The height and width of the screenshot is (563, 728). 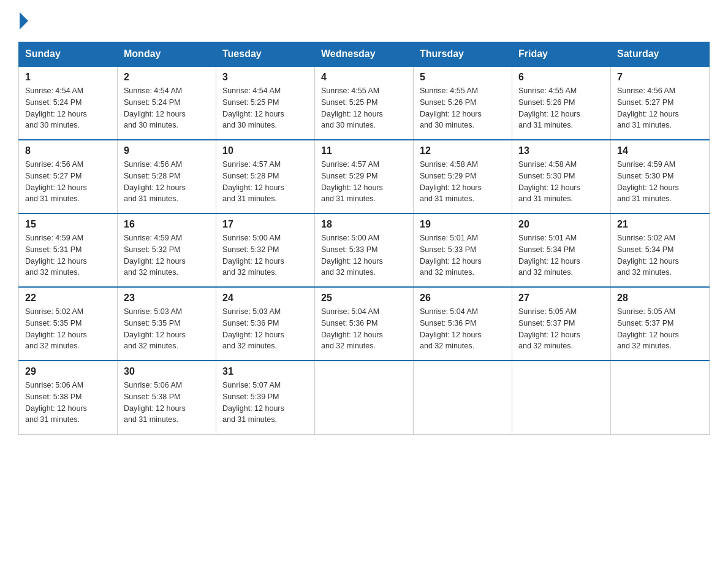 What do you see at coordinates (254, 329) in the screenshot?
I see `day-info: Sunrise: 5:03 AMSunset: 5:36 PMDaylight:…` at bounding box center [254, 329].